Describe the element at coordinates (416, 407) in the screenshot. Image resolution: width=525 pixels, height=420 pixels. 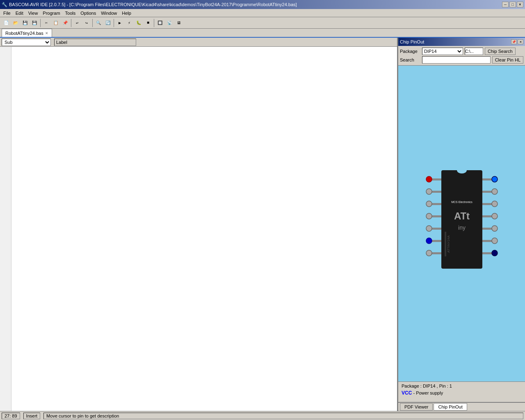
I see `pdf-viewer-tab: PDF Viewer` at that location.